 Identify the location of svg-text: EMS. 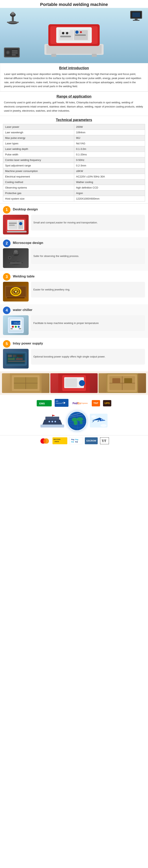
(42, 404).